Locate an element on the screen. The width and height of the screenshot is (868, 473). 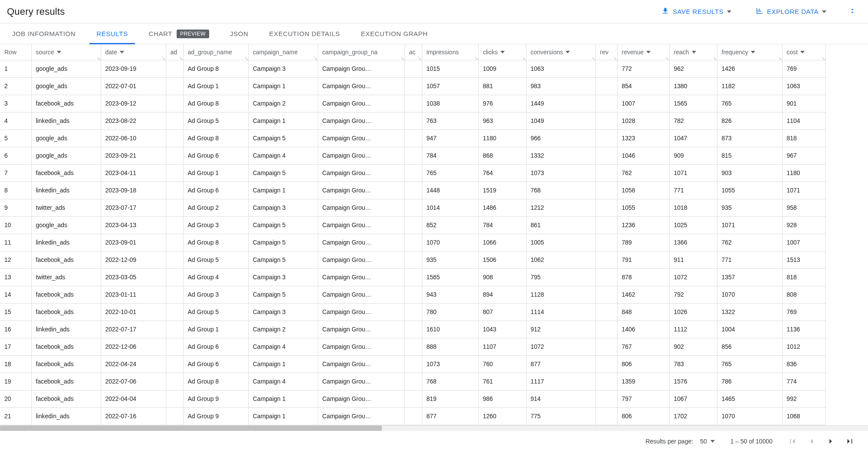
tab-exec-graph: EXECUTION GRAPH is located at coordinates (394, 34).